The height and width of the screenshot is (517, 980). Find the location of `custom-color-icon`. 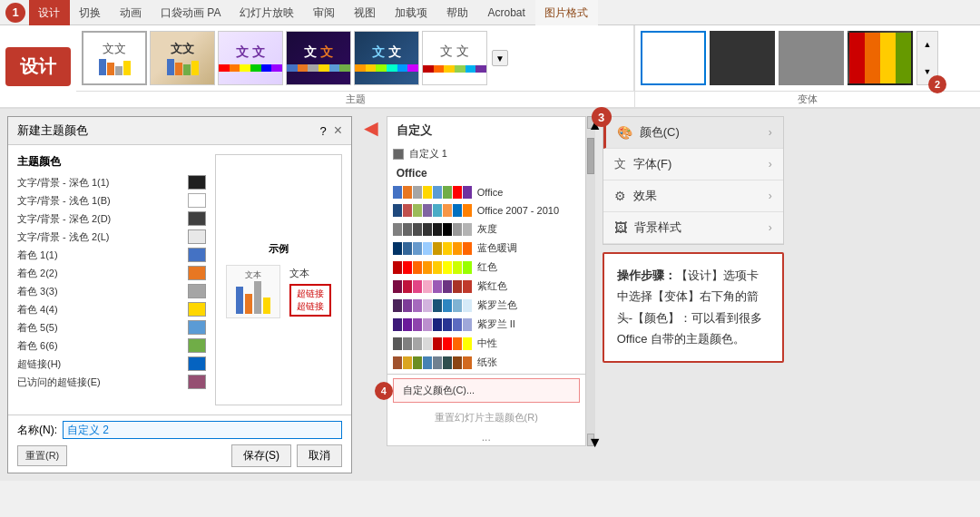

custom-color-icon is located at coordinates (398, 154).